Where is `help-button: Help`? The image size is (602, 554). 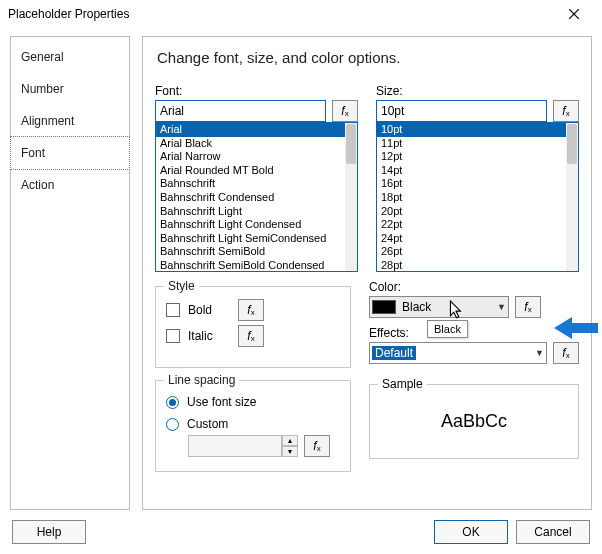 help-button: Help is located at coordinates (49, 532).